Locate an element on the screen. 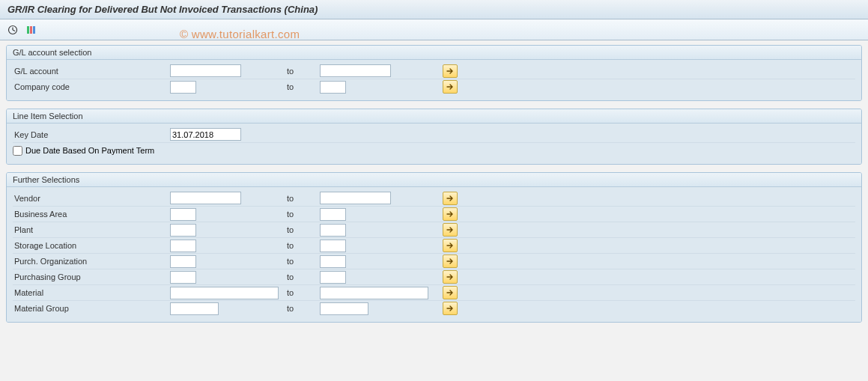 Image resolution: width=868 pixels, height=381 pixels. further-row: Plantto is located at coordinates (434, 229).